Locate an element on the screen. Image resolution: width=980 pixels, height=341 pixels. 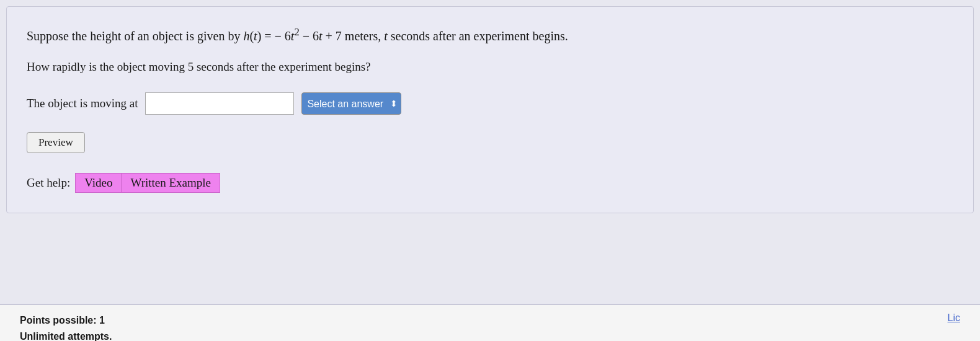
written-example-help-button: Written Example is located at coordinates (171, 183).